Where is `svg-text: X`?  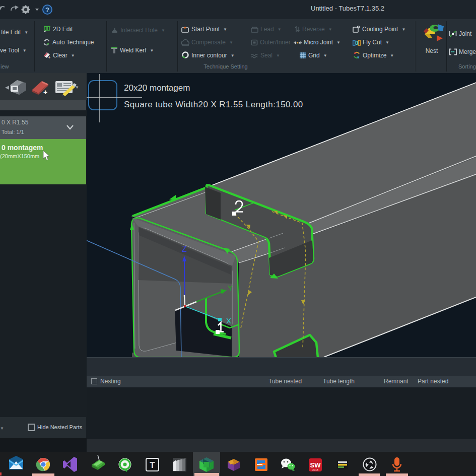
svg-text: X is located at coordinates (229, 320).